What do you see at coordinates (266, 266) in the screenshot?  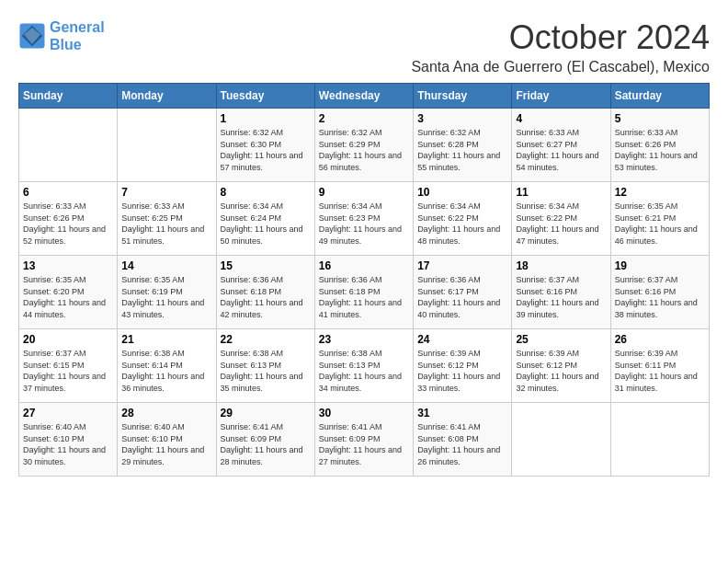 I see `day-number: 15` at bounding box center [266, 266].